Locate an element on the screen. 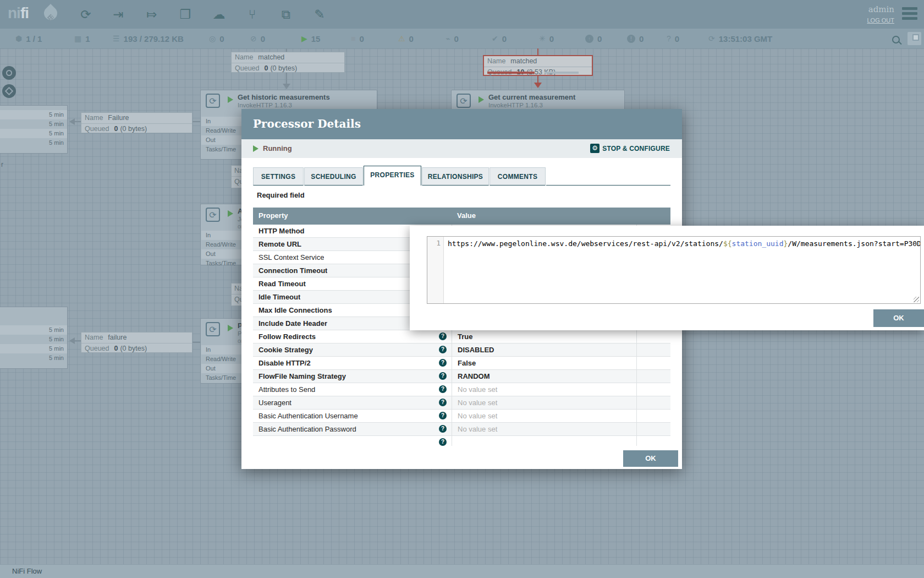  line-number-gutter: 1 is located at coordinates (436, 270).